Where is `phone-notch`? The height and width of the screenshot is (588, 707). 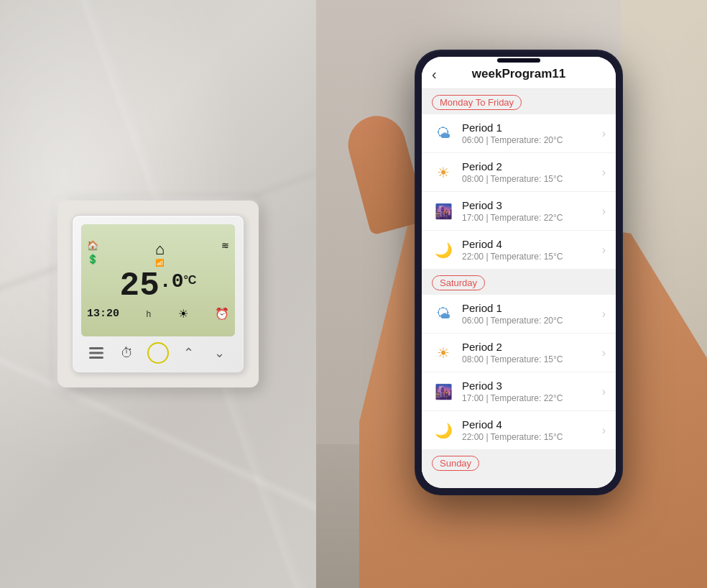
phone-notch is located at coordinates (519, 60).